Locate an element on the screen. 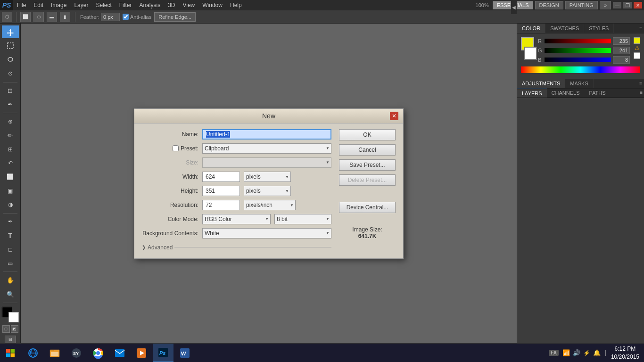 The image size is (644, 362). marquee-tool is located at coordinates (10, 45).